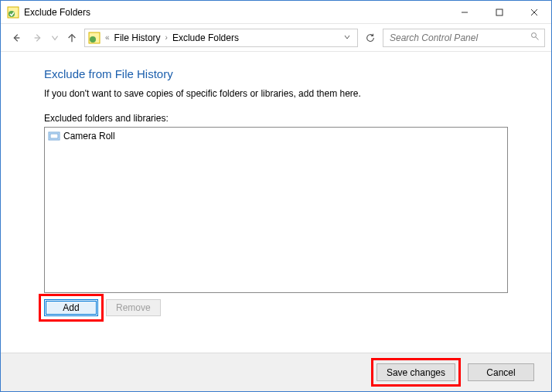 This screenshot has height=392, width=552. I want to click on breadcrumb-dropdown-icon, so click(349, 38).